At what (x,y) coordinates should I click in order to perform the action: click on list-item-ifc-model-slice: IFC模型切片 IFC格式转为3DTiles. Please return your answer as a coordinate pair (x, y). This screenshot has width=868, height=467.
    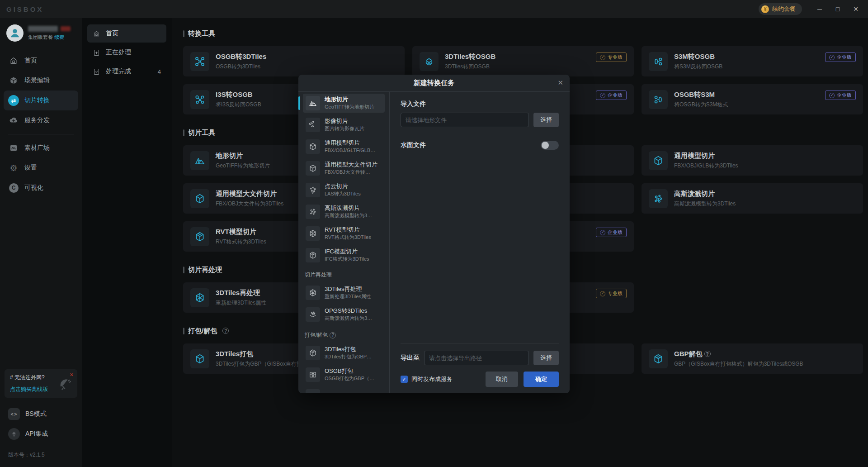
    Looking at the image, I should click on (344, 255).